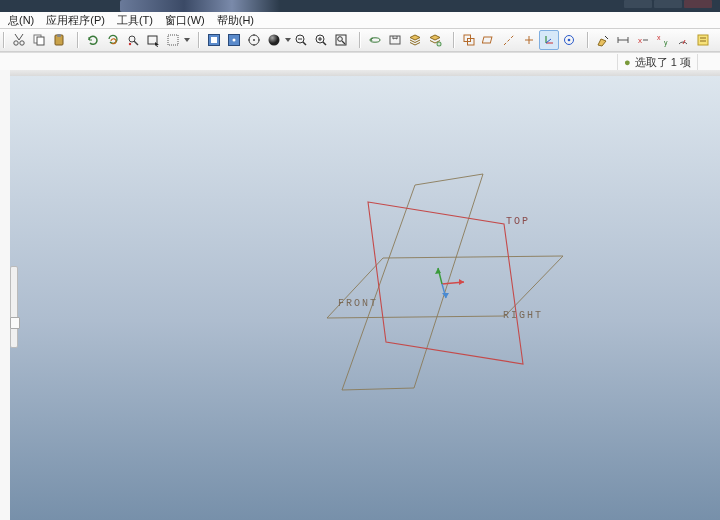 The image size is (720, 520). Describe the element at coordinates (623, 40) in the screenshot. I see `dim-icon` at that location.